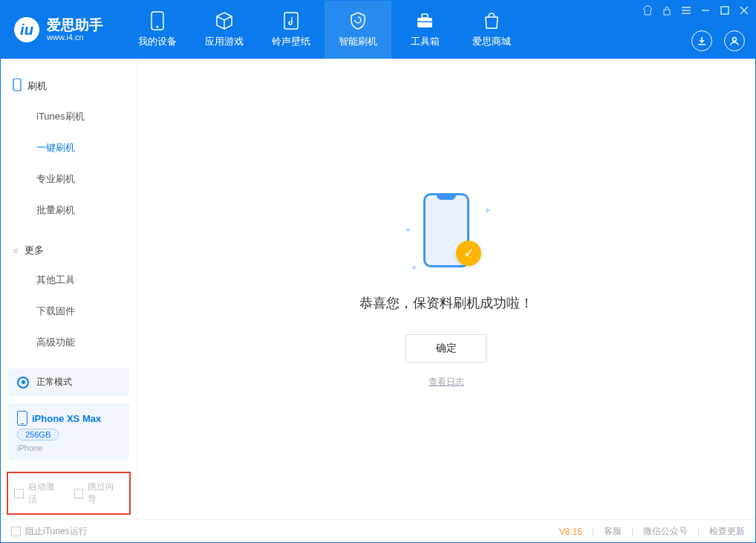 The image size is (756, 543). What do you see at coordinates (68, 382) in the screenshot?
I see `mode-card: 正常模式` at bounding box center [68, 382].